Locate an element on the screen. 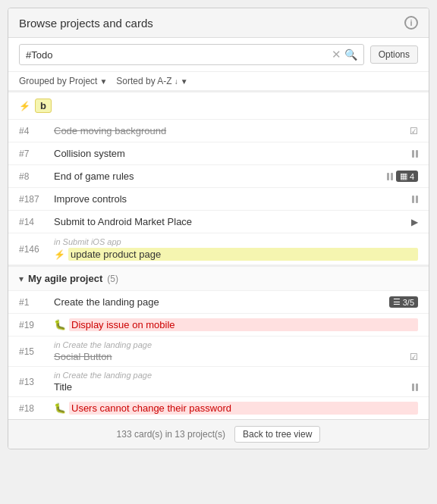  card-title: Users cannot change their password is located at coordinates (244, 408).